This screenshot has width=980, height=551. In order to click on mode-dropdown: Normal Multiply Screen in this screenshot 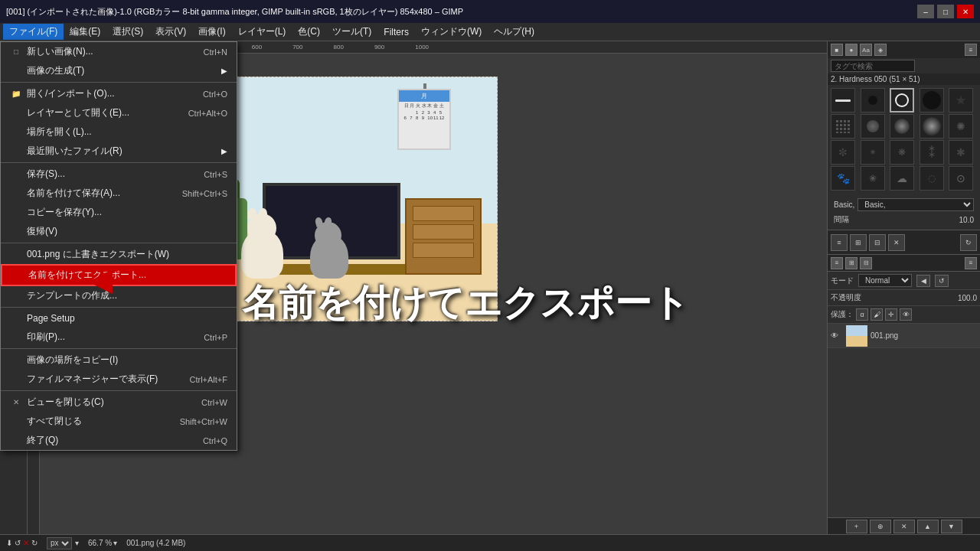, I will do `click(885, 280)`.